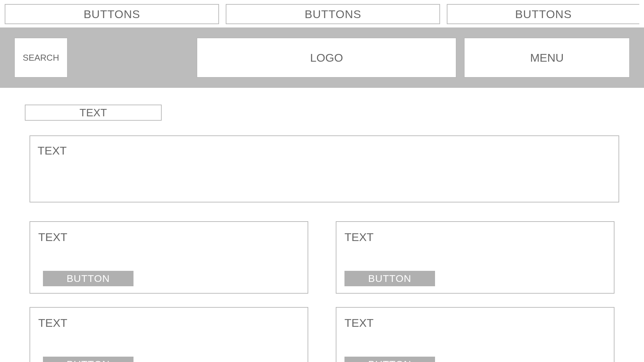 The width and height of the screenshot is (644, 362). I want to click on card-2: TEXT BUTTON, so click(475, 257).